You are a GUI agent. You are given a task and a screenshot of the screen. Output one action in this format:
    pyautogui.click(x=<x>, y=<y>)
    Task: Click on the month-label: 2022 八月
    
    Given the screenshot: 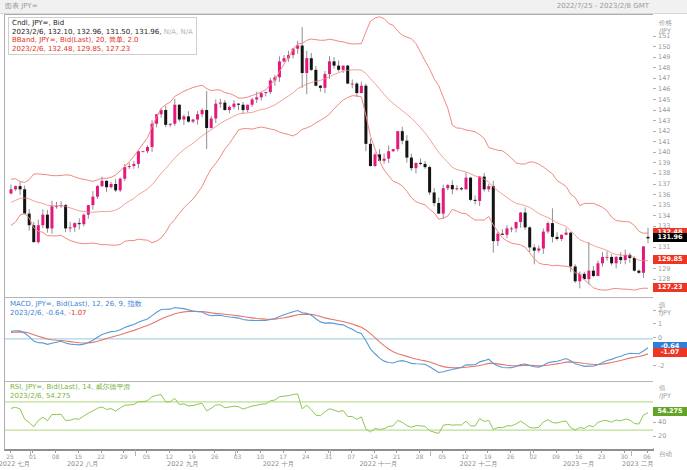 What is the action you would take?
    pyautogui.click(x=83, y=464)
    